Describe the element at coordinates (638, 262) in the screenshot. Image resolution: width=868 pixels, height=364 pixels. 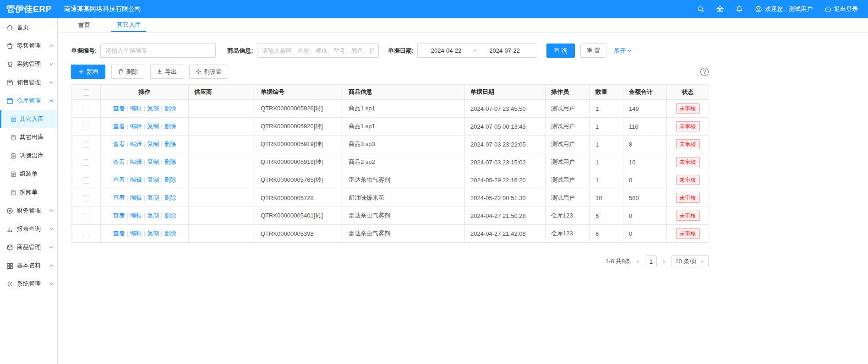
I see `prev-page-icon` at that location.